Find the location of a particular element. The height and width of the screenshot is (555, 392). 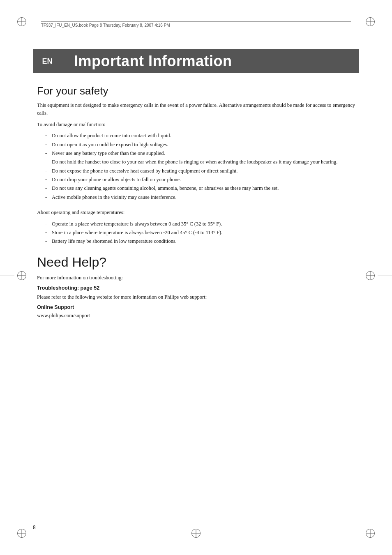

crop-mark-mid-right is located at coordinates (385, 276).